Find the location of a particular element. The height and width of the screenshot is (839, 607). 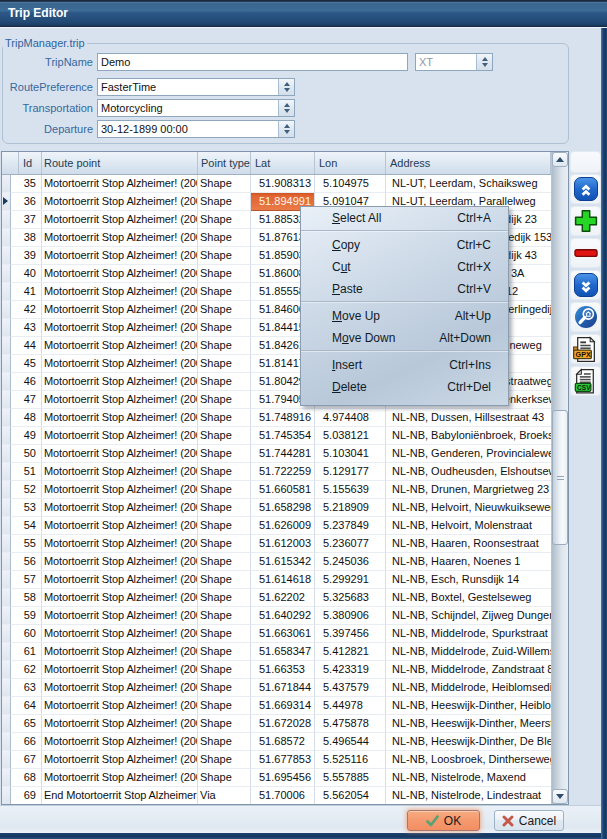

cell-id: 41 is located at coordinates (26, 292).